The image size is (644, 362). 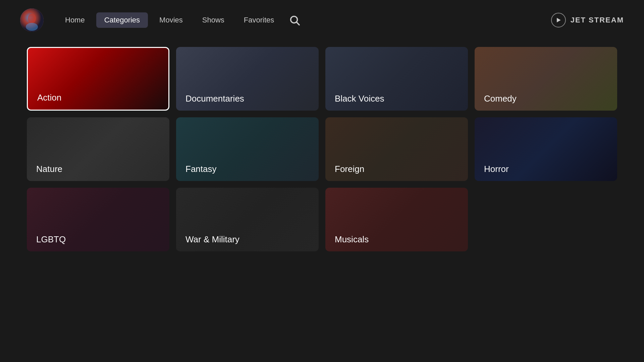 I want to click on category-label-black-voices: Black Voices, so click(x=360, y=99).